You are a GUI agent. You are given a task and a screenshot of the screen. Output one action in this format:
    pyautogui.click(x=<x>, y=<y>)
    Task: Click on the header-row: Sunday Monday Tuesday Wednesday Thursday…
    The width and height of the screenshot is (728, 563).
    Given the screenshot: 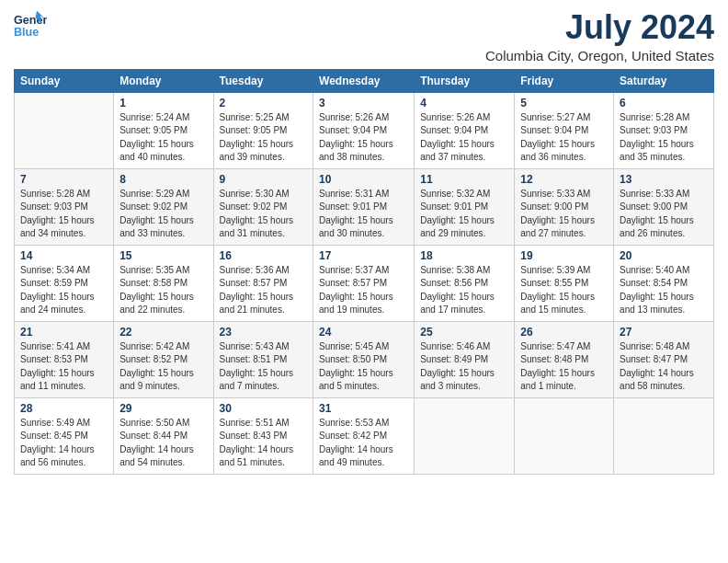 What is the action you would take?
    pyautogui.click(x=364, y=81)
    